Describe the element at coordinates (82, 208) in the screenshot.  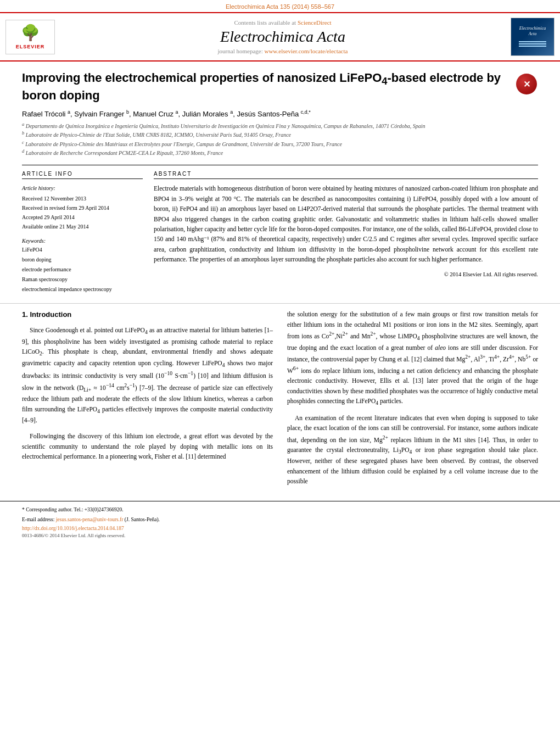
I see `revised-date: Received in revised form 29 April 2014` at that location.